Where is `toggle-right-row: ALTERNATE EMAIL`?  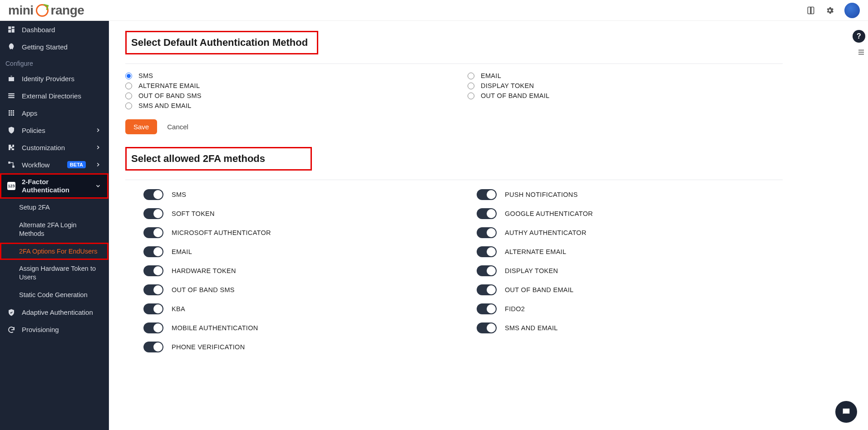
toggle-right-row: ALTERNATE EMAIL is located at coordinates (630, 252).